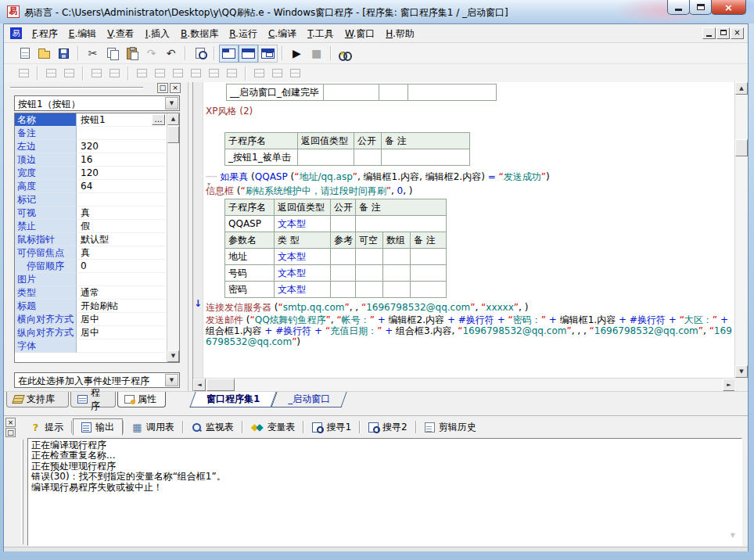  What do you see at coordinates (172, 380) in the screenshot?
I see `chevron-down-icon: ▼` at bounding box center [172, 380].